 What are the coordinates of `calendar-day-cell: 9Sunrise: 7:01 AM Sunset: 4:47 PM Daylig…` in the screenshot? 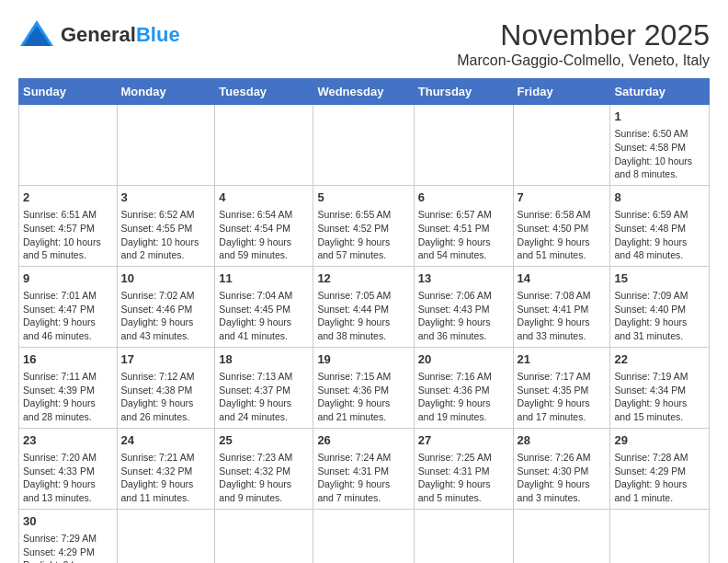 It's located at (68, 306).